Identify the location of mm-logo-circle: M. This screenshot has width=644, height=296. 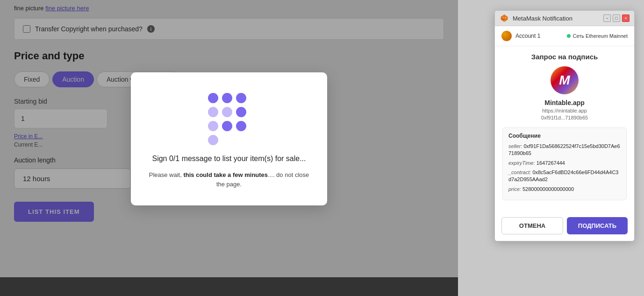
(565, 80).